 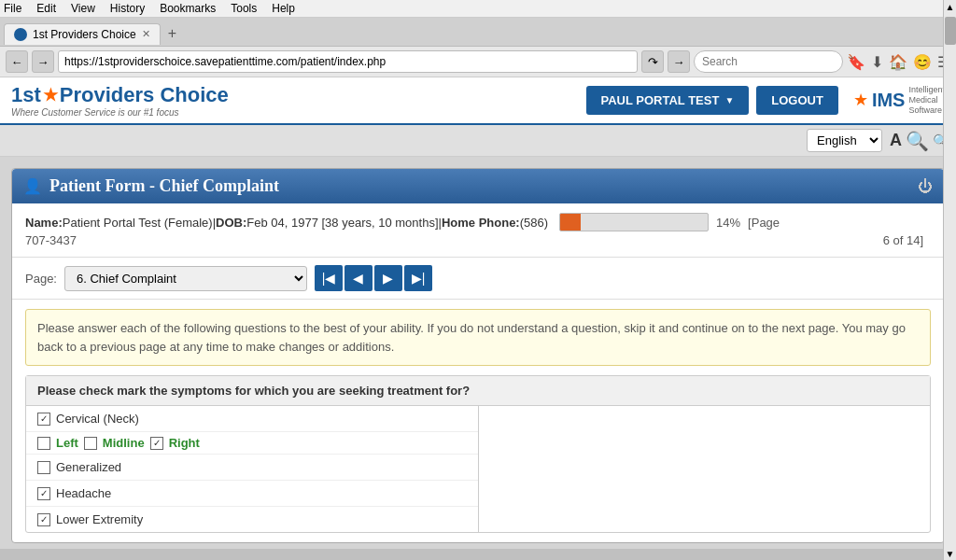 What do you see at coordinates (668, 101) in the screenshot?
I see `portal-button: PAUL PORTAL TEST ▼` at bounding box center [668, 101].